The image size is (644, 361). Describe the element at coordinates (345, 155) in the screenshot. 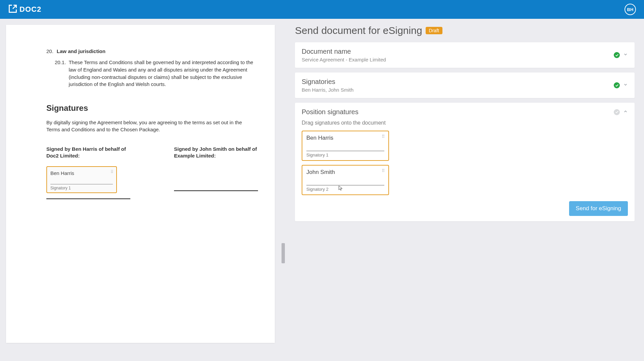

I see `drag-sig-role: Signatory 1` at that location.